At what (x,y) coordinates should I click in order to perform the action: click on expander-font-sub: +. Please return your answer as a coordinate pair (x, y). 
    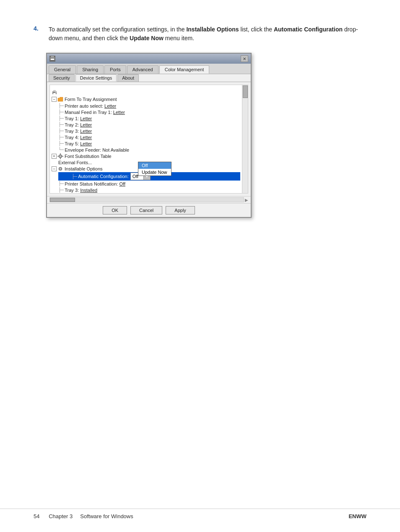
    Looking at the image, I should click on (54, 156).